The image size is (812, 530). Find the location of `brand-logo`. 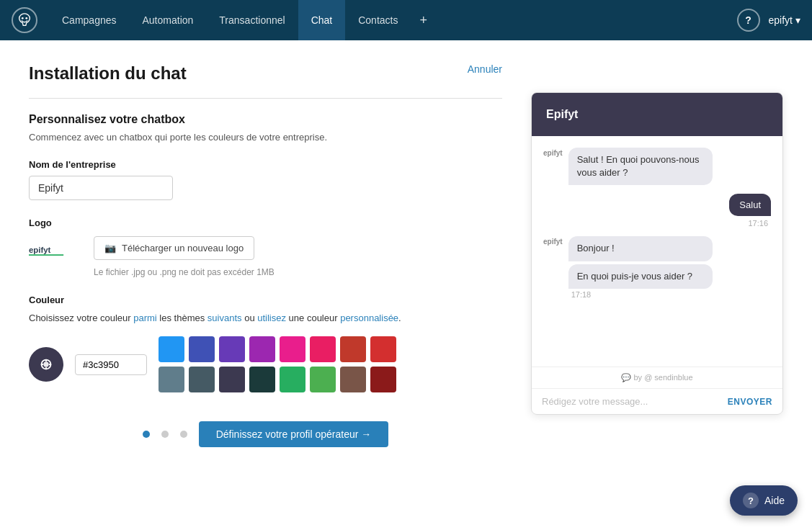

brand-logo is located at coordinates (24, 20).